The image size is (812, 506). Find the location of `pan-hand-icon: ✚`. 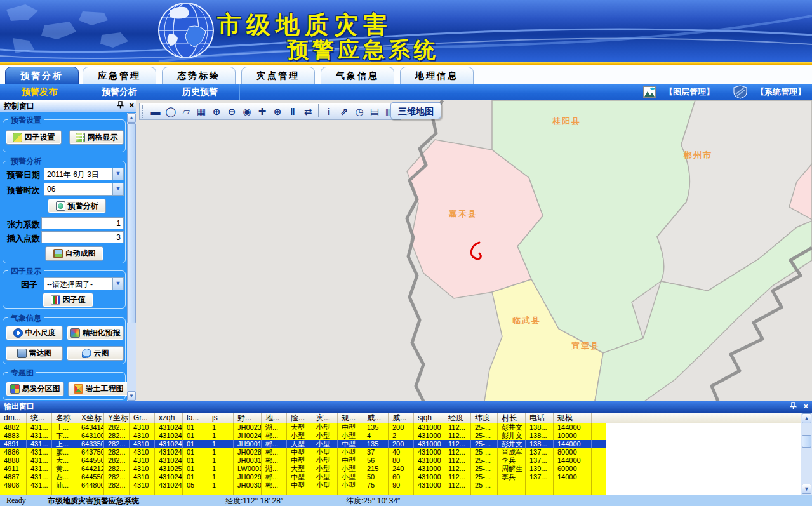

pan-hand-icon: ✚ is located at coordinates (262, 112).